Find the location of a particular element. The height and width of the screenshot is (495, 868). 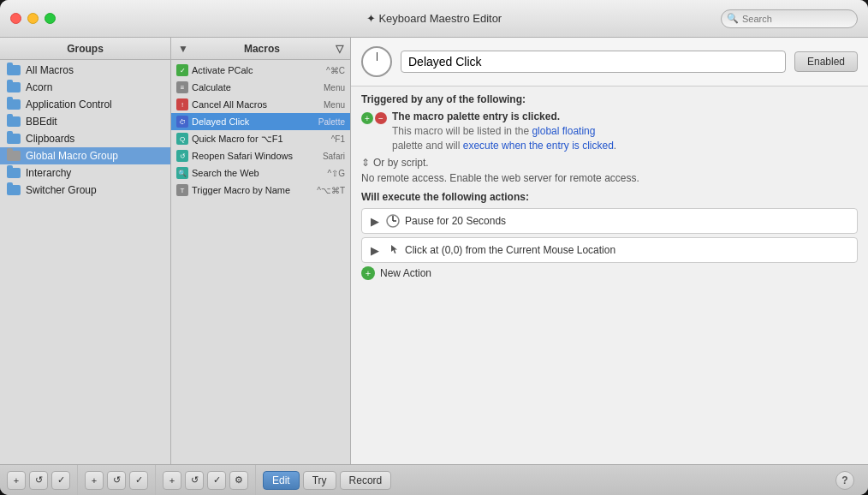

add-group-button: + is located at coordinates (16, 480).